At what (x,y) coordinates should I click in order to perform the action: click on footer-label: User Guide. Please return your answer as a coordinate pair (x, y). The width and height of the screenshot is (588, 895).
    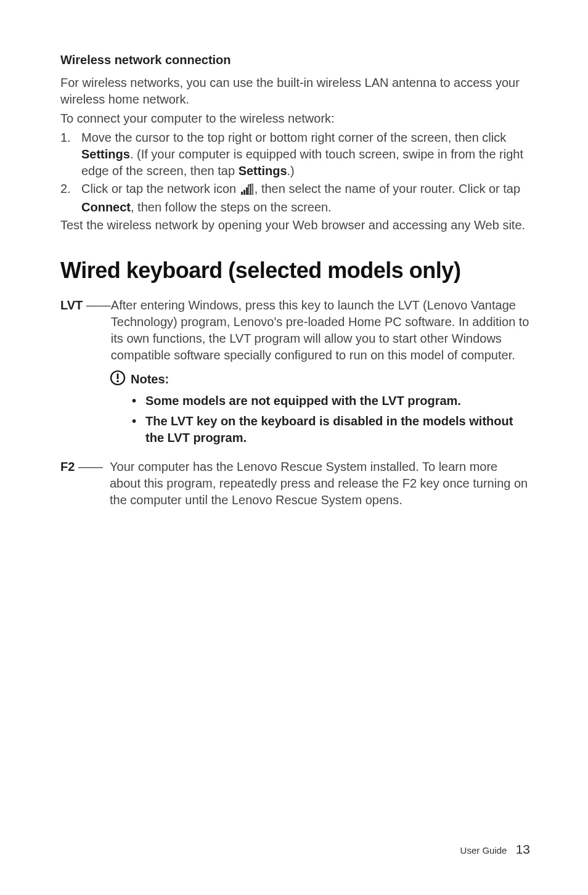
    Looking at the image, I should click on (484, 851).